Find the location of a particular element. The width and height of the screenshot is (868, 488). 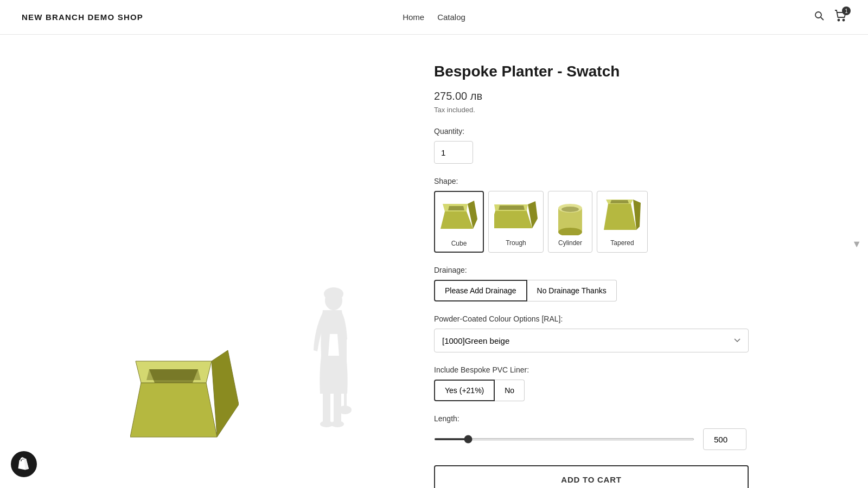

liner-section: Include Bespoke PVC Liner: Yes (+21%) No is located at coordinates (613, 383).